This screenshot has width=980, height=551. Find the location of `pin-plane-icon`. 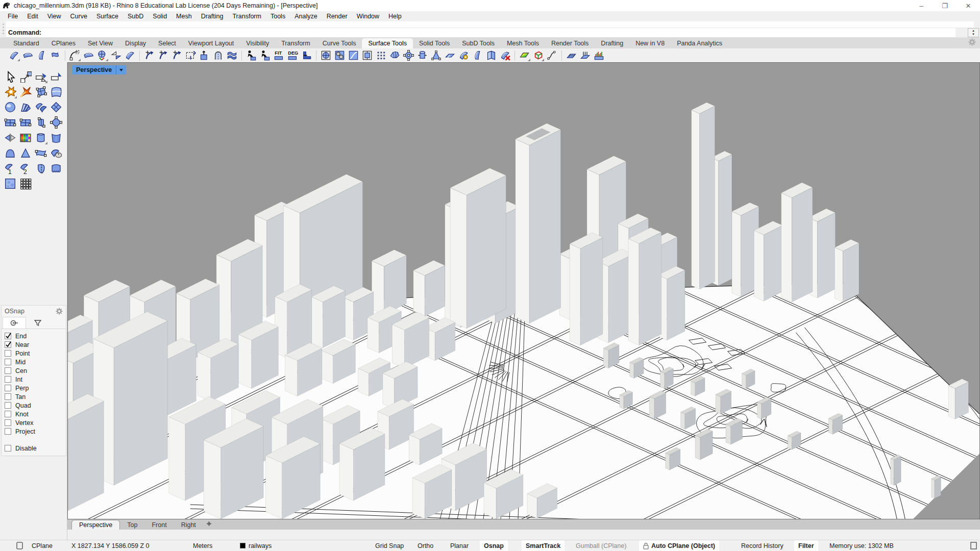

pin-plane-icon is located at coordinates (585, 55).